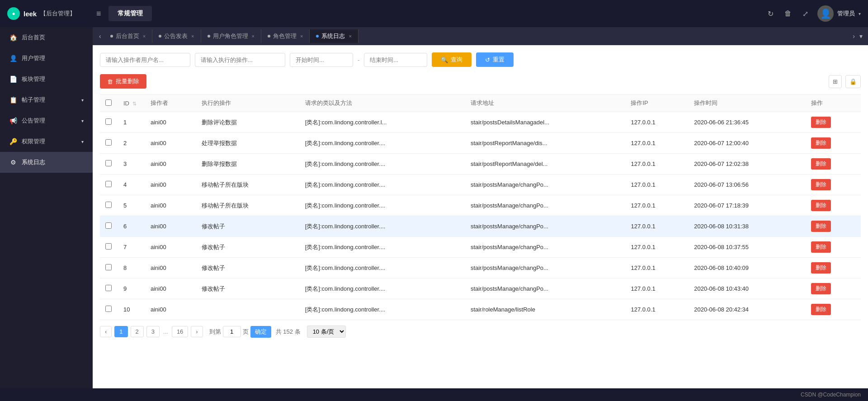 The height and width of the screenshot is (401, 868). I want to click on cell-request-class-9: [类名]:com.lindong.controller...., so click(382, 310).